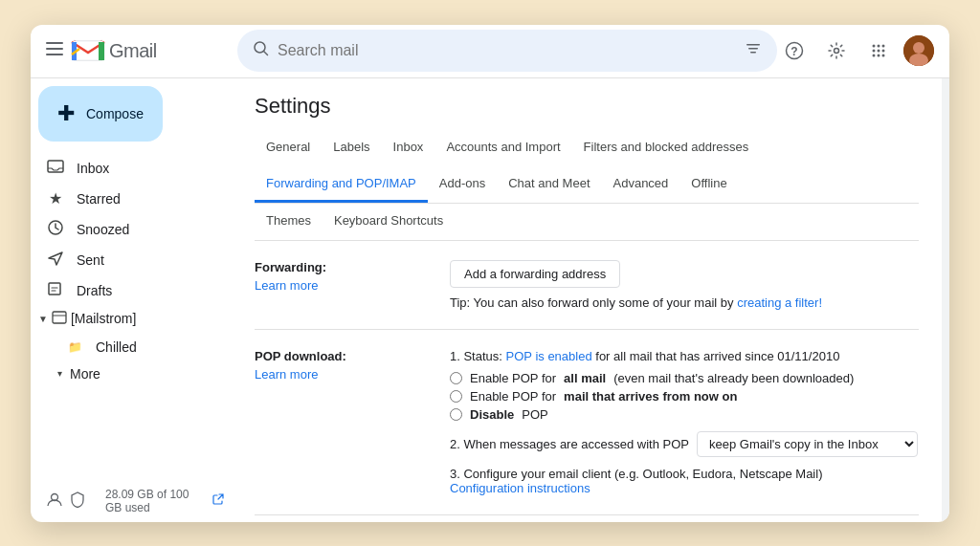 The image size is (980, 546). What do you see at coordinates (341, 375) in the screenshot?
I see `pop-learn-more: Learn more` at bounding box center [341, 375].